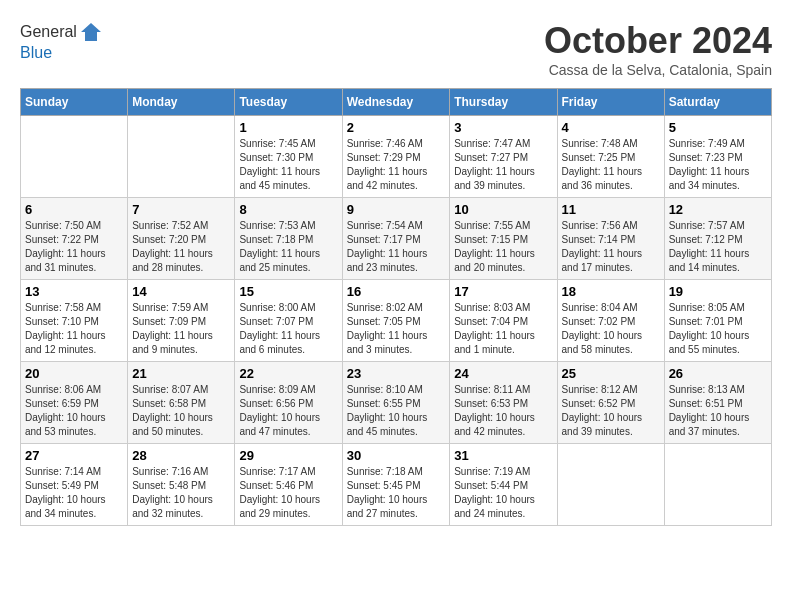 The image size is (792, 612). I want to click on day-info: Sunrise: 7:14 AMSunset: 5:49 PMDaylight:…, so click(74, 493).